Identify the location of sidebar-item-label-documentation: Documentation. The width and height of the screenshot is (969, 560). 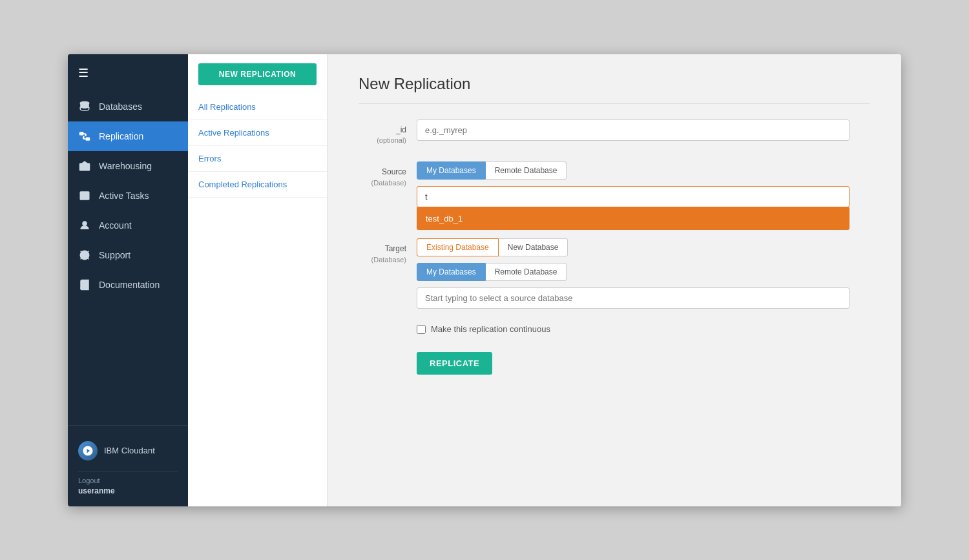
(129, 285).